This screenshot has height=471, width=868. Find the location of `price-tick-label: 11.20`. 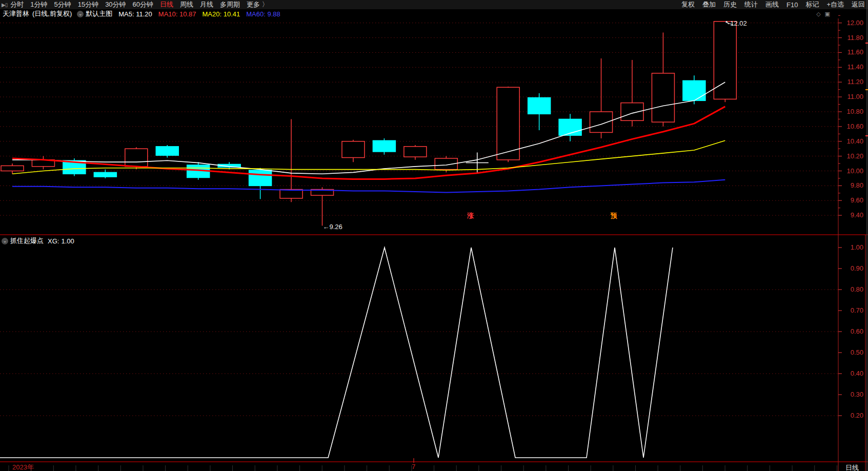

price-tick-label: 11.20 is located at coordinates (852, 82).